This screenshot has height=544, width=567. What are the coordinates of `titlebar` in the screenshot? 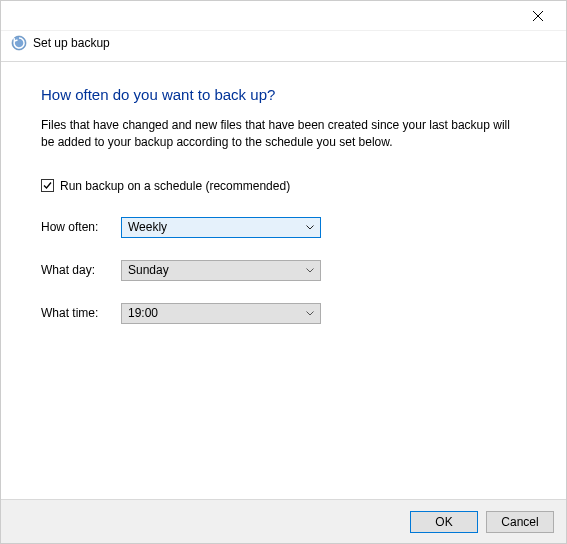 It's located at (284, 16).